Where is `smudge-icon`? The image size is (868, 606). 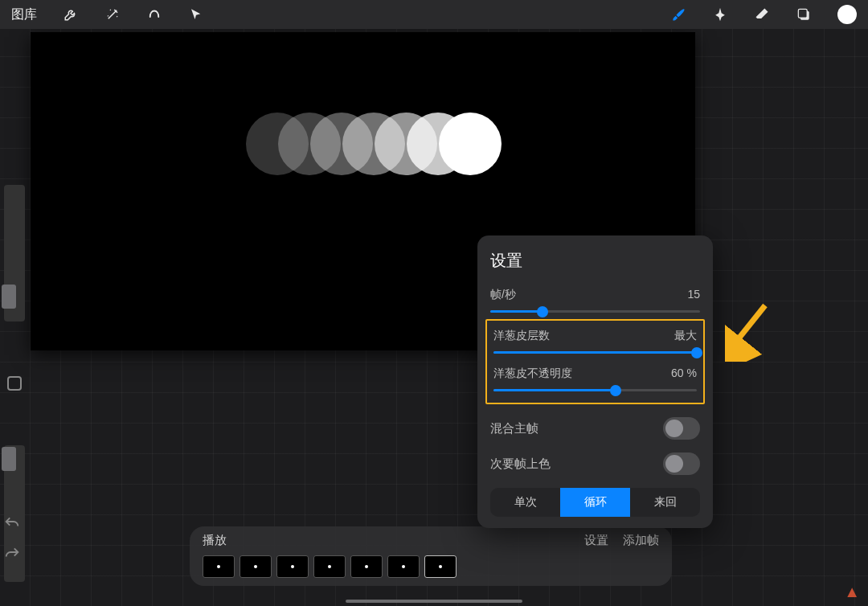 smudge-icon is located at coordinates (720, 14).